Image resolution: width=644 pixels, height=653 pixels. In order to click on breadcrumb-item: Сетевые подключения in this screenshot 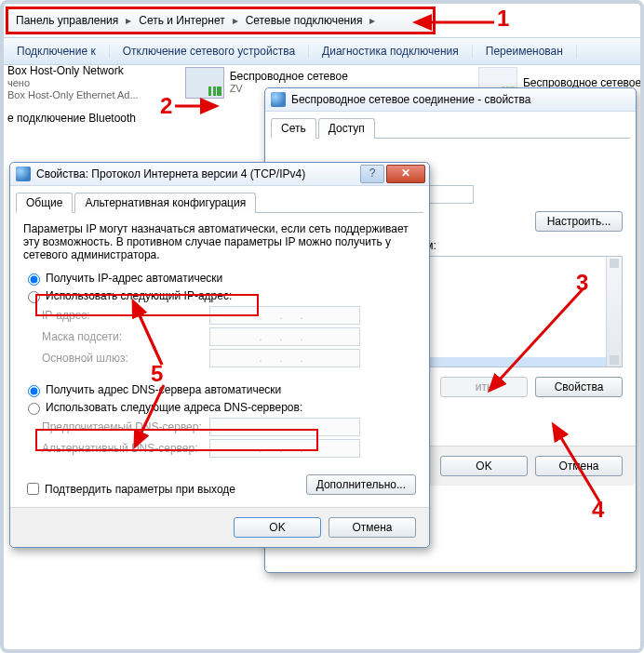, I will do `click(304, 20)`.